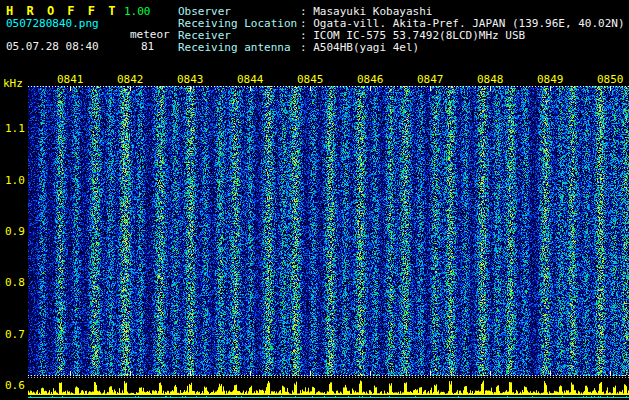 The width and height of the screenshot is (629, 400). I want to click on x-tick-label: 0844, so click(250, 80).